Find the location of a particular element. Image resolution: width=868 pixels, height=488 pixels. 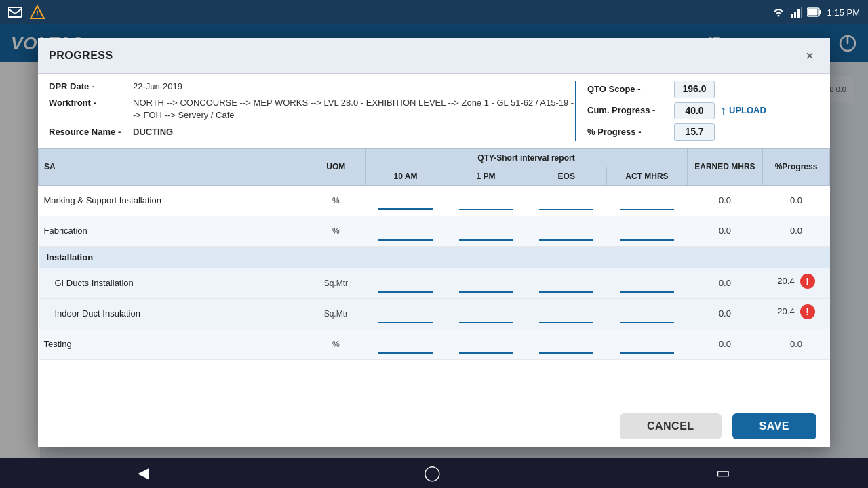

status-bar-left: ! is located at coordinates (26, 12).